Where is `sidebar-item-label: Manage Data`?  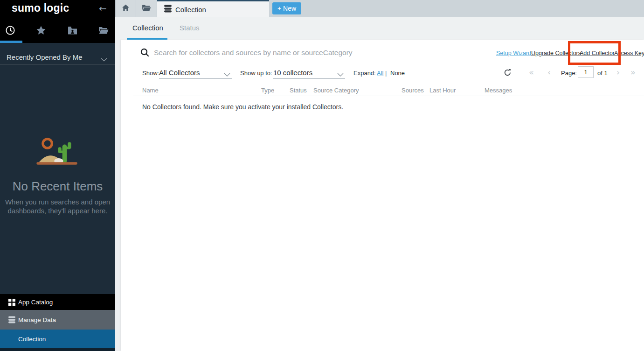 sidebar-item-label: Manage Data is located at coordinates (37, 320).